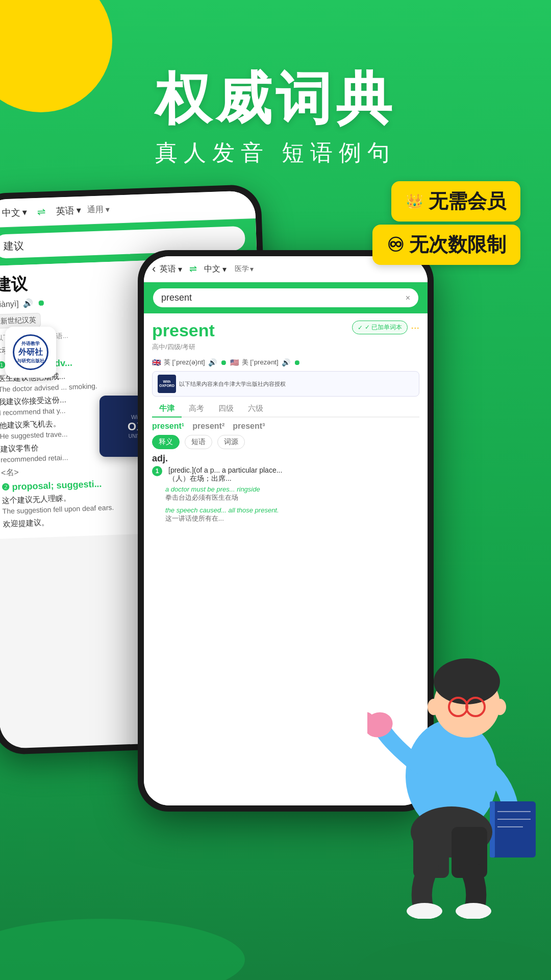 The width and height of the screenshot is (551, 980). Describe the element at coordinates (157, 471) in the screenshot. I see `def-number-1: 1` at that location.